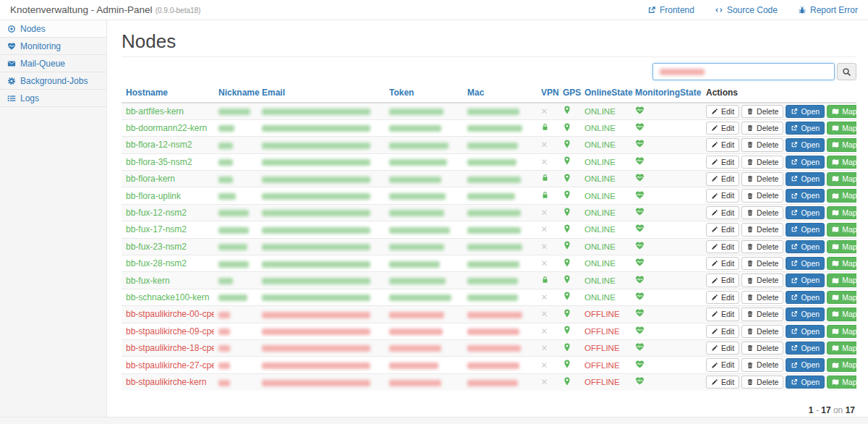 This screenshot has height=424, width=868. Describe the element at coordinates (321, 94) in the screenshot. I see `column-header-email: Email` at that location.